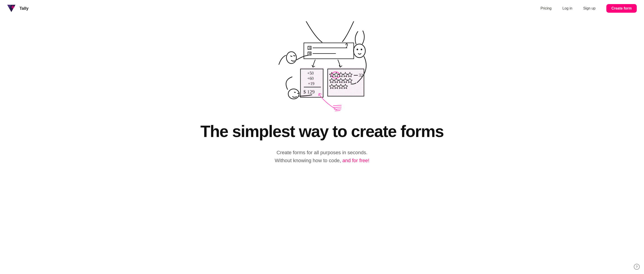 The width and height of the screenshot is (644, 274). What do you see at coordinates (567, 8) in the screenshot?
I see `nav-login: Log in` at bounding box center [567, 8].